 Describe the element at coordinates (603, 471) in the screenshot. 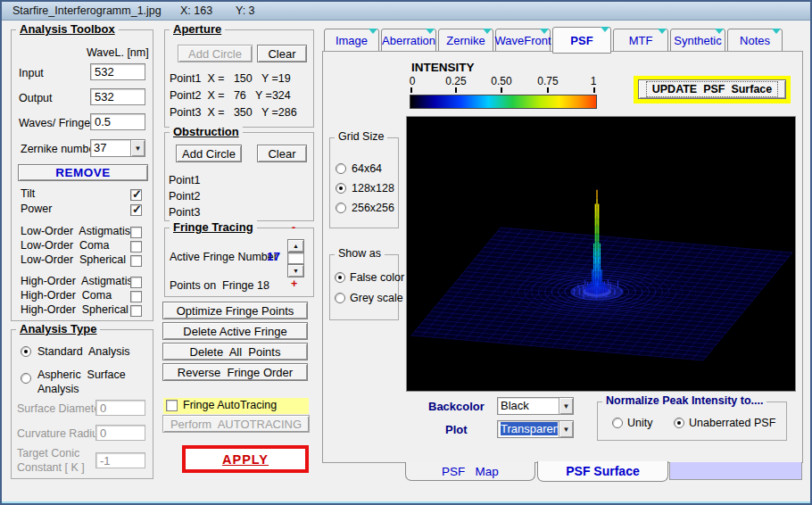

I see `psf-surface-tab: PSF Surface` at that location.